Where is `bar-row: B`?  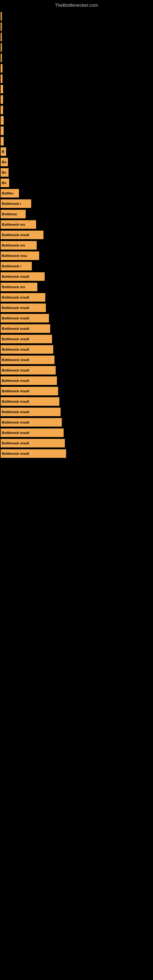 bar-row: B is located at coordinates (77, 151).